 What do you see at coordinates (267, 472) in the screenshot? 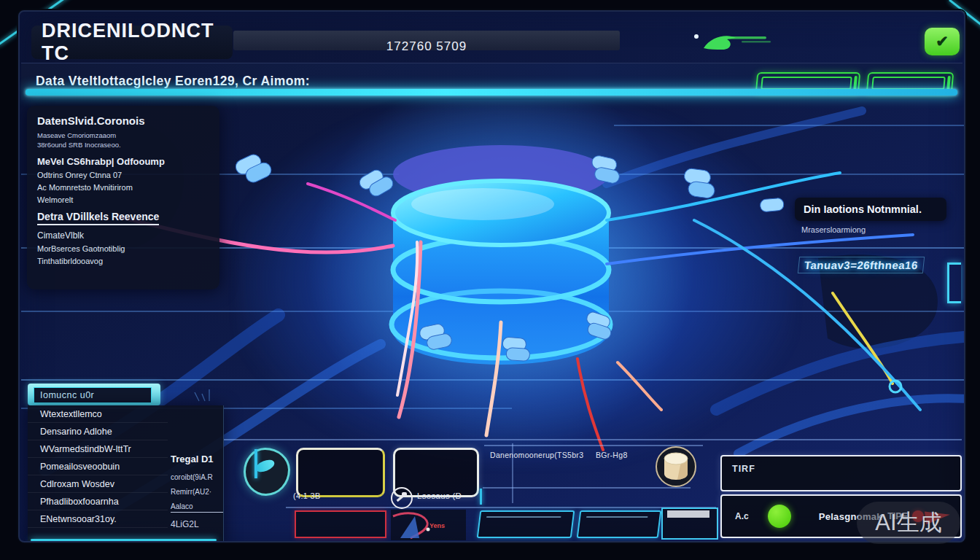
I see `gem-button` at bounding box center [267, 472].